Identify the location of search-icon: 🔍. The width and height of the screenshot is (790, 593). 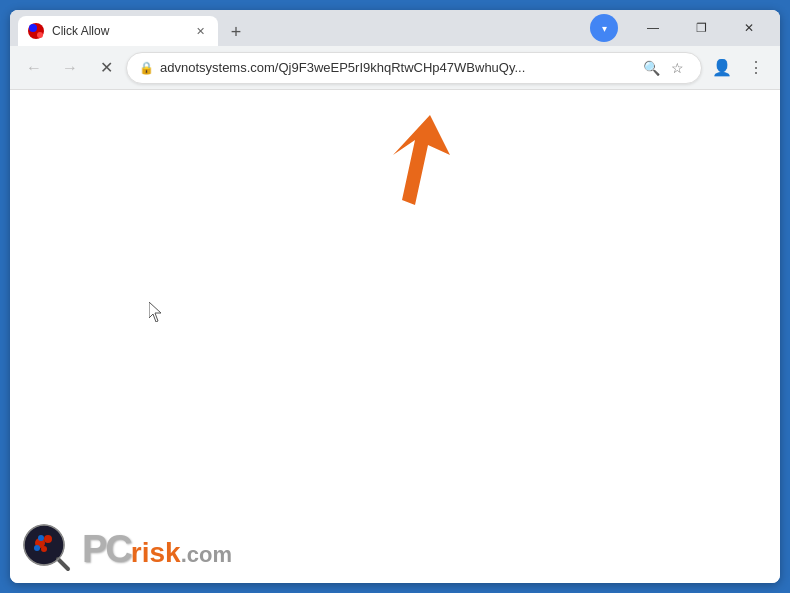
(651, 68).